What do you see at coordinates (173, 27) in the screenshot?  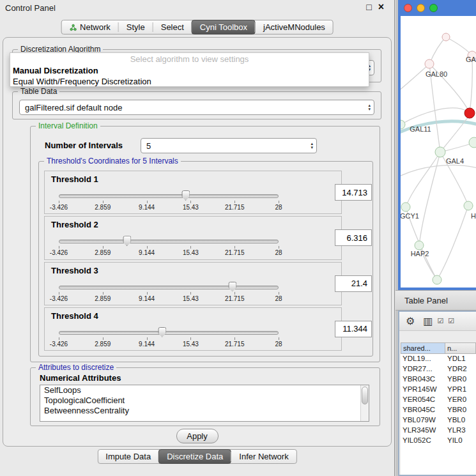 I see `tab-select: Select` at bounding box center [173, 27].